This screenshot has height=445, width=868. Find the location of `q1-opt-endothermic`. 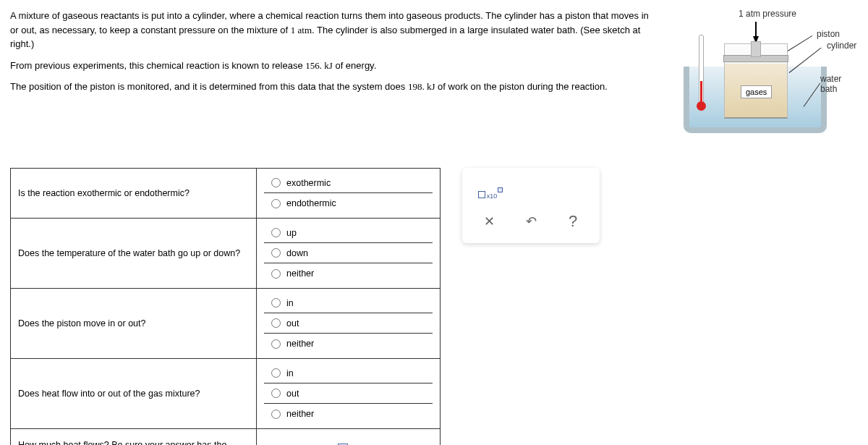

q1-opt-endothermic is located at coordinates (276, 204).